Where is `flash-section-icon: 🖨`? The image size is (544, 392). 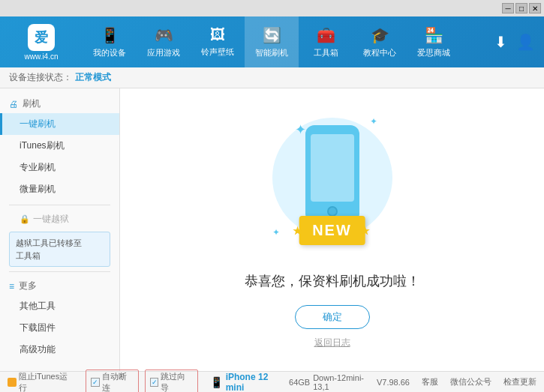
flash-section-icon: 🖨 is located at coordinates (14, 104).